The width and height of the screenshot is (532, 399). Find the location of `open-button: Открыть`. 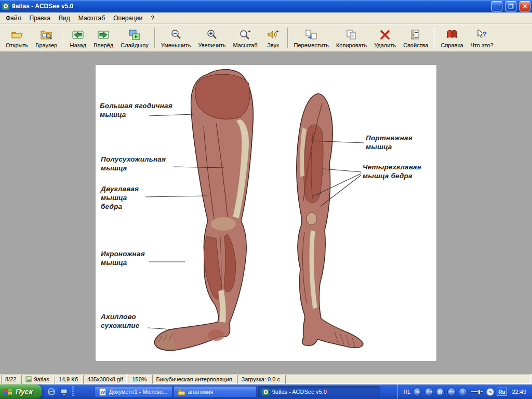

open-button: Открыть is located at coordinates (17, 38).